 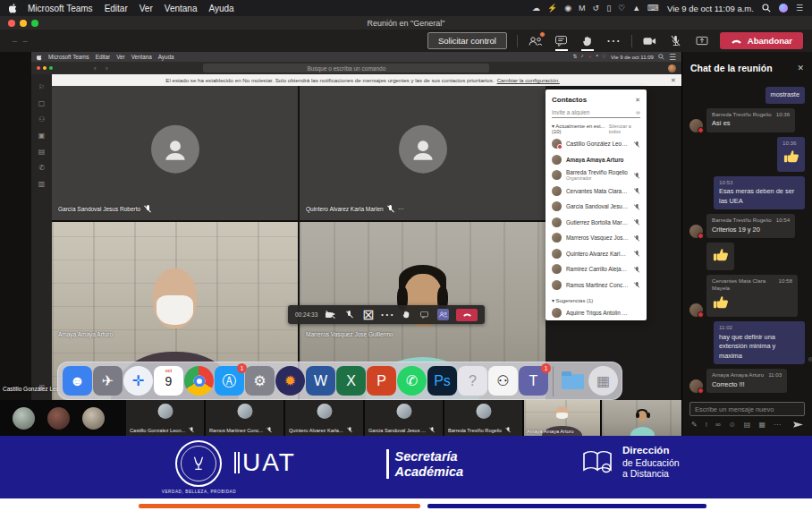 I want to click on stop-sharing-icon: ⊠, so click(x=368, y=315).